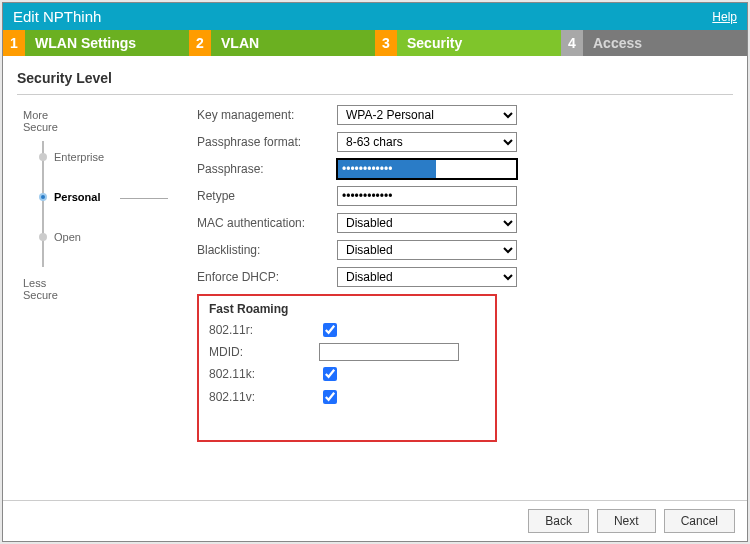 This screenshot has width=750, height=544. Describe the element at coordinates (267, 142) in the screenshot. I see `passphrase-format-label: Passphrase format:` at that location.